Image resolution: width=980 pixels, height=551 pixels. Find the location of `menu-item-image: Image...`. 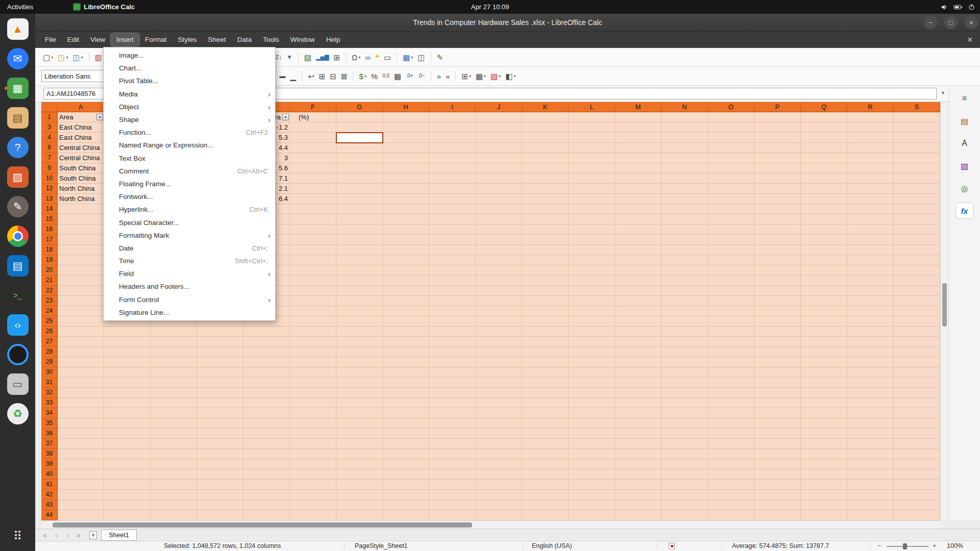

menu-item-image: Image... is located at coordinates (189, 55).